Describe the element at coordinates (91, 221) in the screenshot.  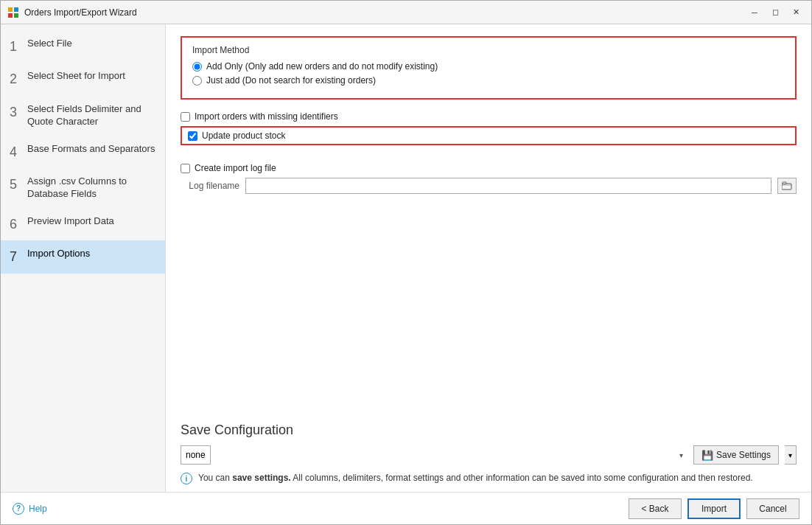
I see `sidebar-label-6: Preview Import Data` at that location.